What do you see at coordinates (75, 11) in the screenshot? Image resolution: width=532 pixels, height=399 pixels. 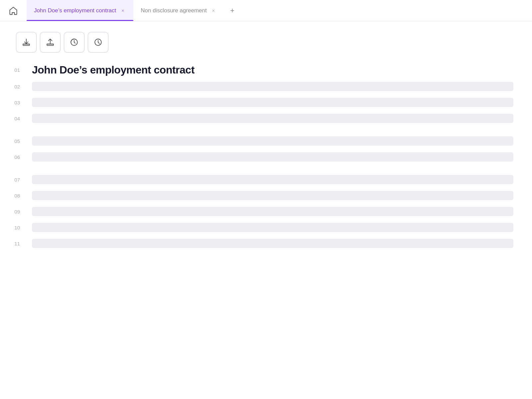 I see `tab-label: John Doe’s employment contract` at bounding box center [75, 11].